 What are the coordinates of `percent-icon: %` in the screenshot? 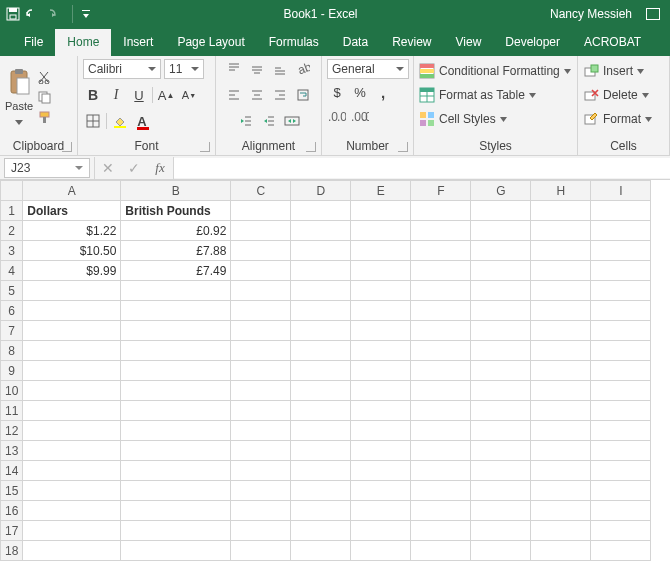 It's located at (360, 92).